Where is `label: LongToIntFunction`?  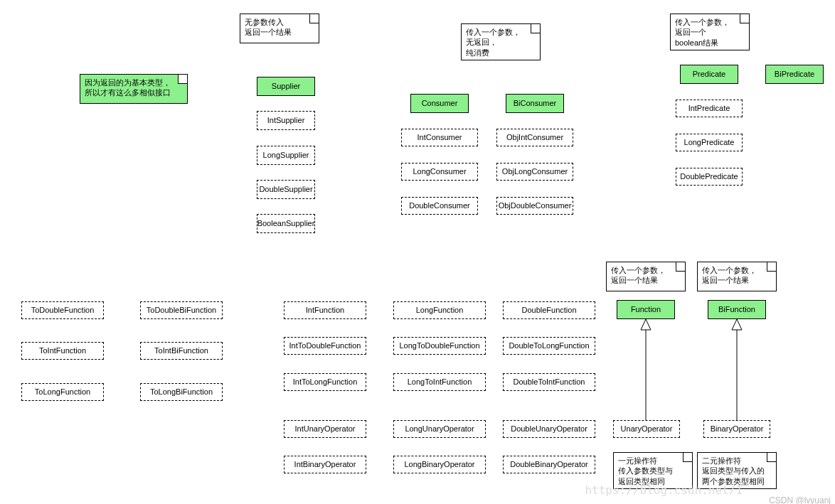 label: LongToIntFunction is located at coordinates (440, 382).